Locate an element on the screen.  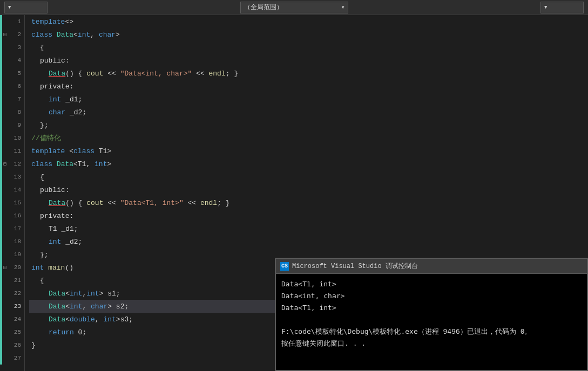
code-line-9: }; is located at coordinates (309, 125).